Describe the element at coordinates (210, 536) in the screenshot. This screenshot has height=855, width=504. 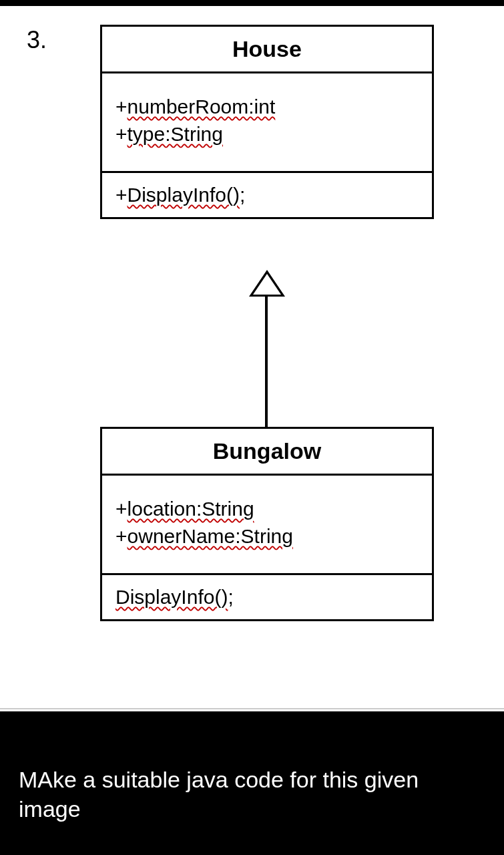
I see `bungalow-attr-2-text: ownerName:String` at that location.